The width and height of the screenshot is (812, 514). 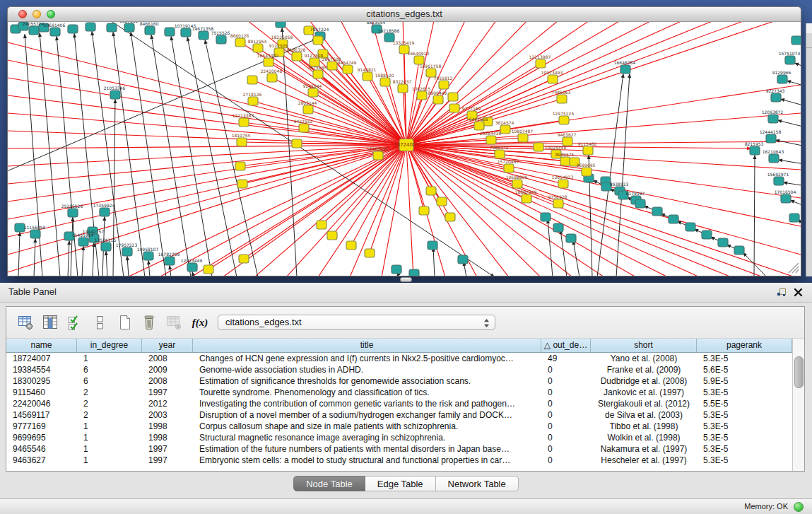 I want to click on row-height-icon, so click(x=100, y=322).